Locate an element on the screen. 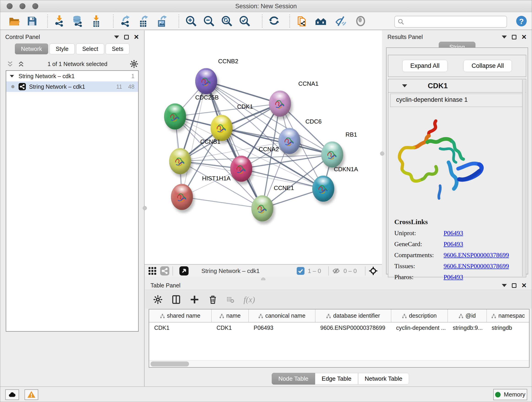 The image size is (532, 402). tab-select: Select is located at coordinates (90, 49).